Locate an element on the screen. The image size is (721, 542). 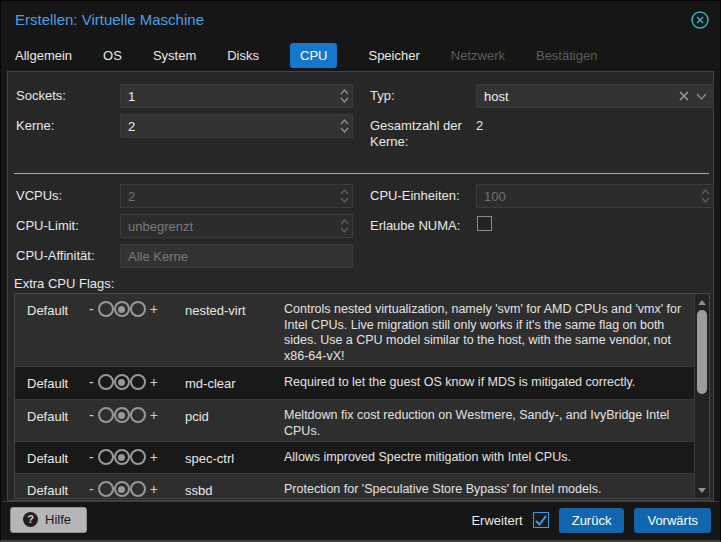
chevron-down-icon is located at coordinates (702, 96).